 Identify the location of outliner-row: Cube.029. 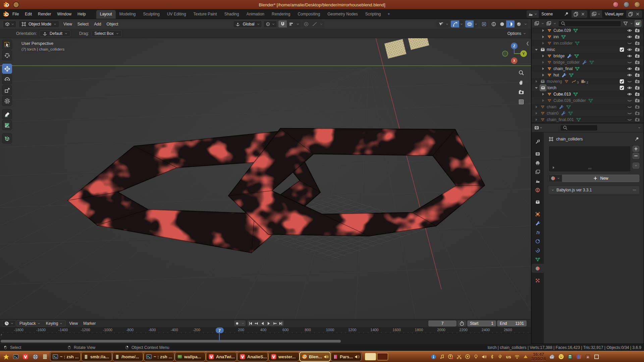
(588, 30).